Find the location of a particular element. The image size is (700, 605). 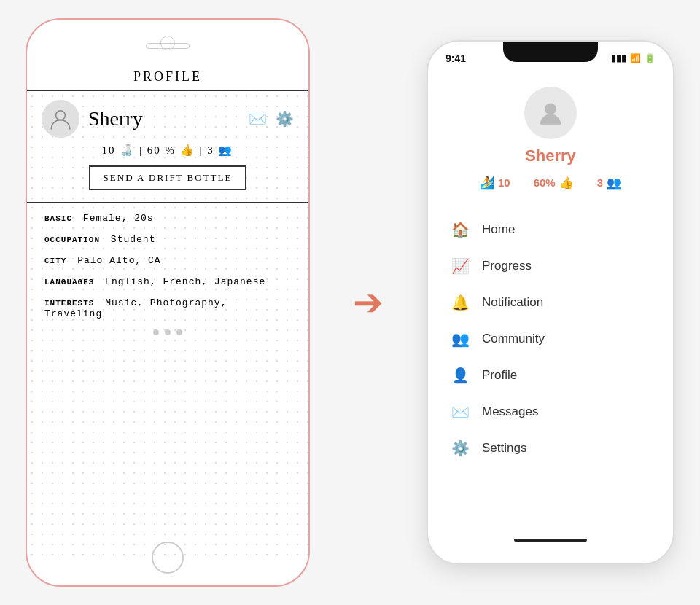

value-basic: Female, 20s is located at coordinates (118, 219).